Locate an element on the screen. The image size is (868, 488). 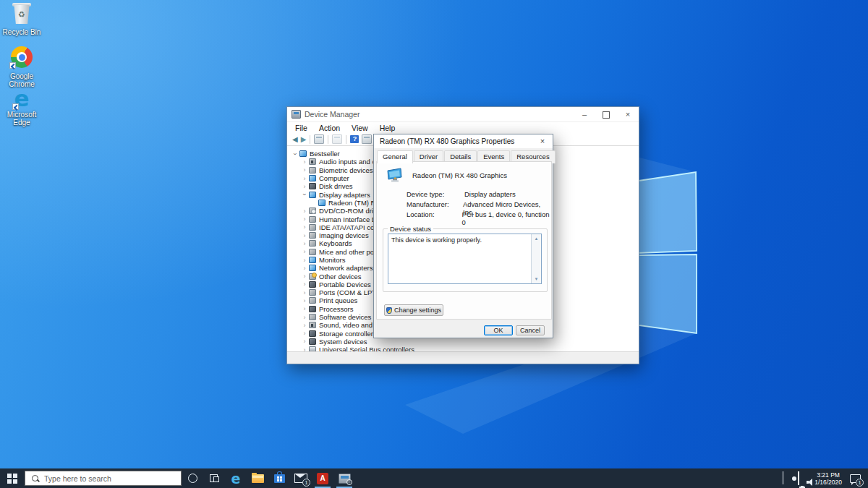
taskbar-app-edge: e is located at coordinates (236, 479).